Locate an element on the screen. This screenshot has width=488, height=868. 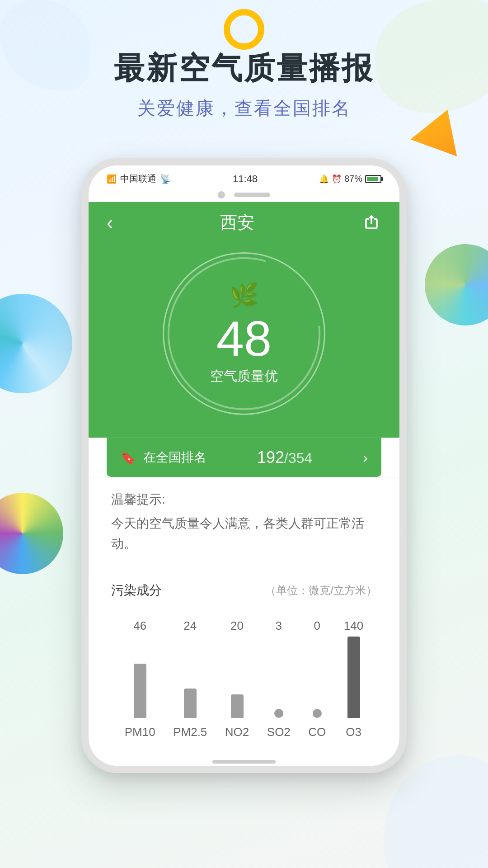
phone-sensors is located at coordinates (244, 196).